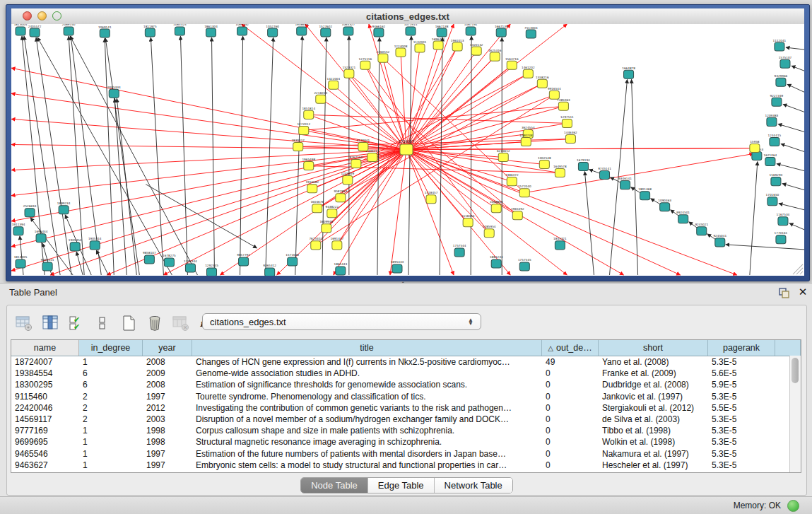 The image size is (812, 514). Describe the element at coordinates (625, 183) in the screenshot. I see `graph-node: 9346141` at that location.